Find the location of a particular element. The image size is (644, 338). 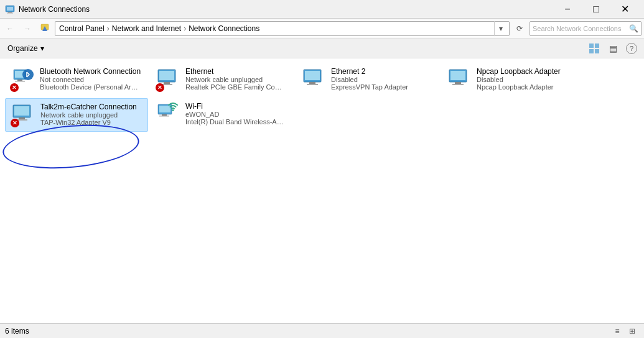

ethernet2-detail: ExpressVPN Tap Adapter is located at coordinates (370, 87).